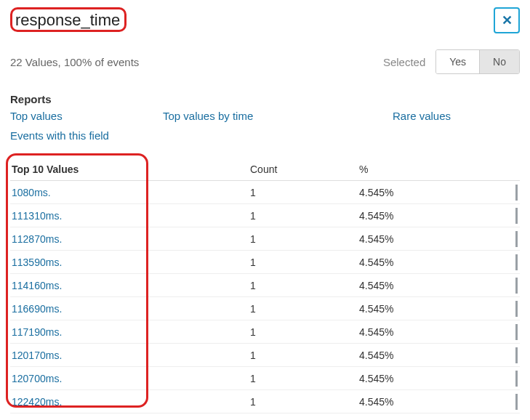 The width and height of the screenshot is (530, 420). Describe the element at coordinates (458, 62) in the screenshot. I see `selected-yes-button: Yes` at that location.